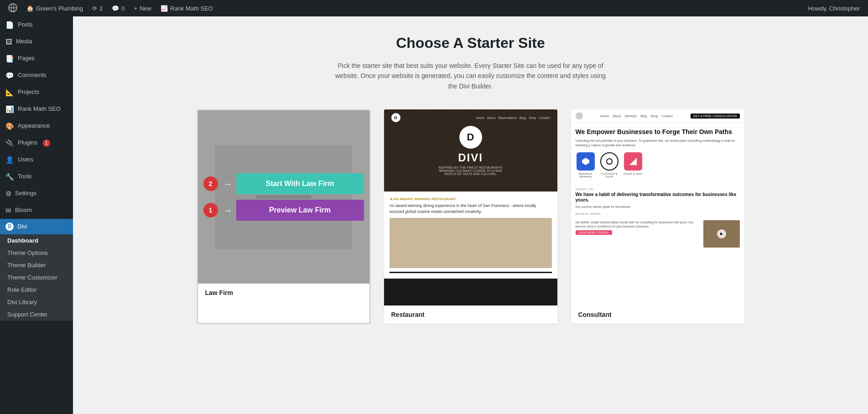 The width and height of the screenshot is (868, 414). What do you see at coordinates (36, 277) in the screenshot?
I see `divi-submenu: Dashboard Theme Options Theme Builder Th…` at bounding box center [36, 277].